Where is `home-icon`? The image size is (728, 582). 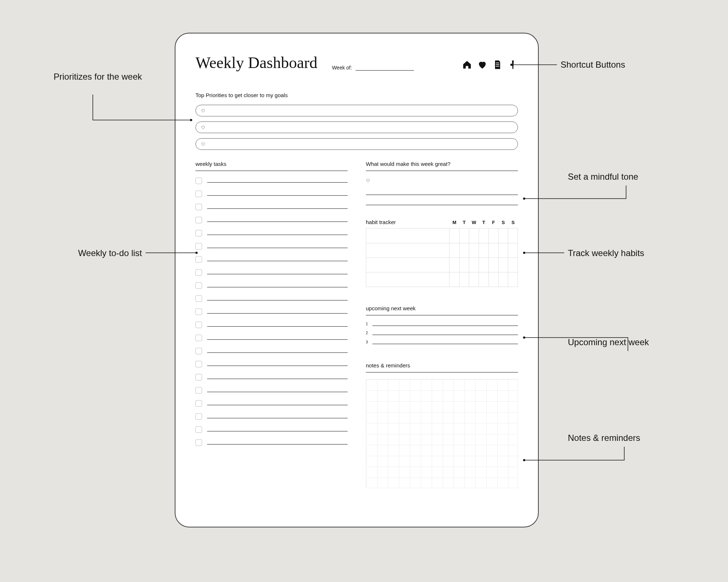
home-icon is located at coordinates (467, 65).